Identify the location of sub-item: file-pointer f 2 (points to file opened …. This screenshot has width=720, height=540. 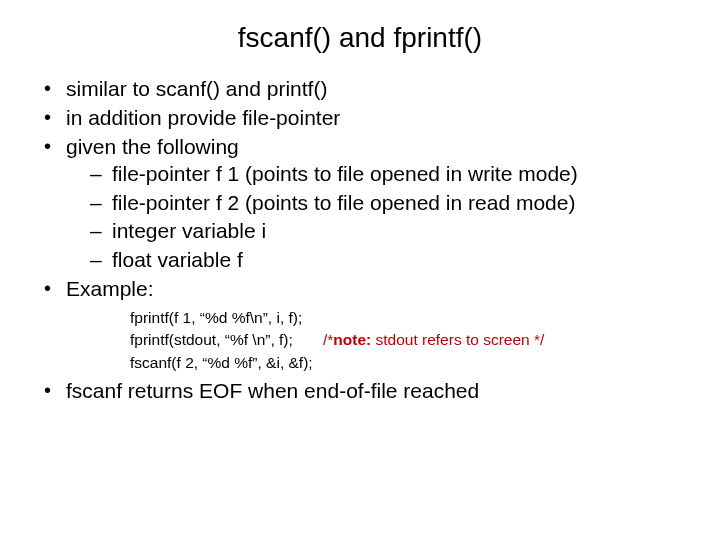
(390, 204).